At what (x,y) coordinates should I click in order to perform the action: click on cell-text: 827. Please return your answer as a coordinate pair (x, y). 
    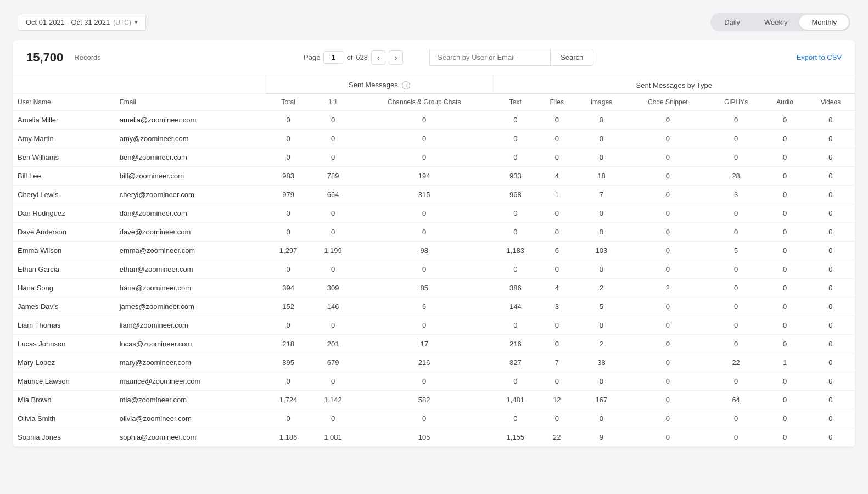
    Looking at the image, I should click on (515, 363).